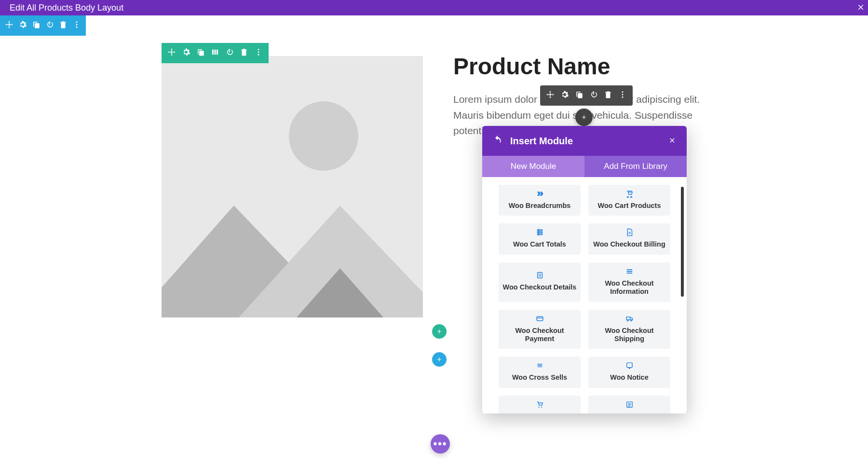 The width and height of the screenshot is (868, 468). I want to click on module-card-cart: Woo Cart Products, so click(629, 200).